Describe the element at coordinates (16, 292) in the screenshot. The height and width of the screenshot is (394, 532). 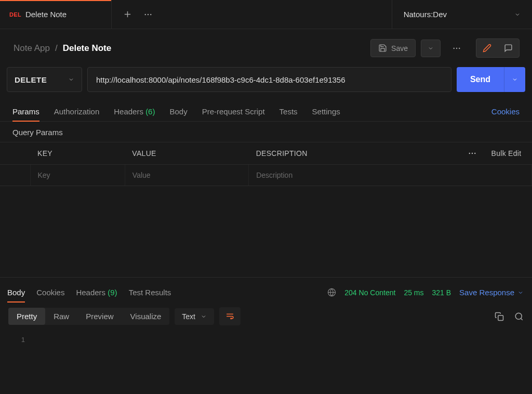
I see `resp-tab-body: Body` at that location.